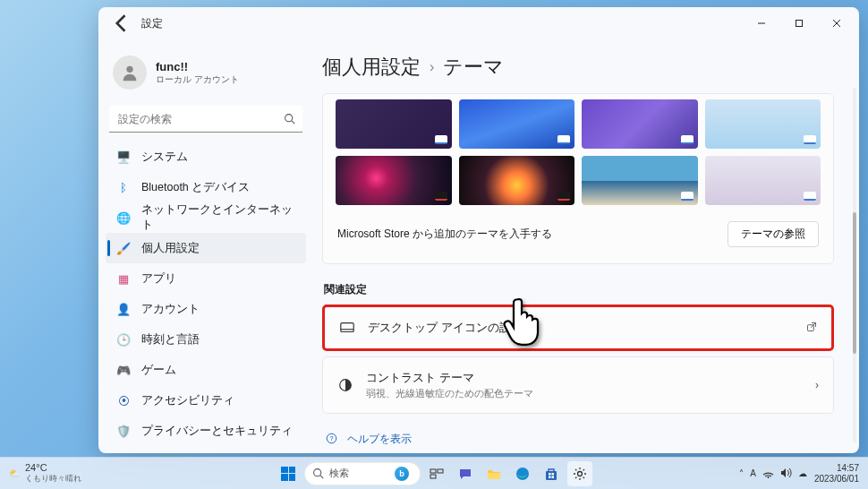  Describe the element at coordinates (123, 339) in the screenshot. I see `time-icon: 🕒` at that location.